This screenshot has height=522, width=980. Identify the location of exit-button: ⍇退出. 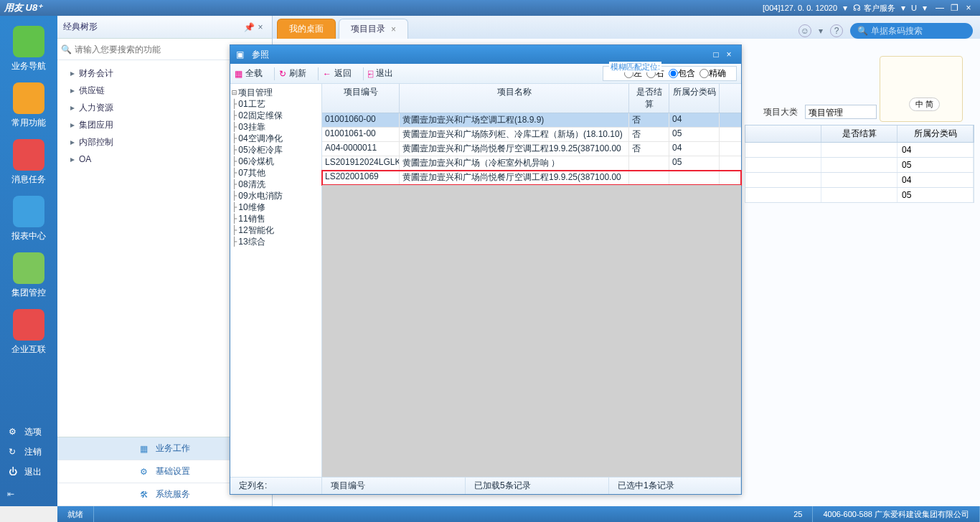
(380, 73).